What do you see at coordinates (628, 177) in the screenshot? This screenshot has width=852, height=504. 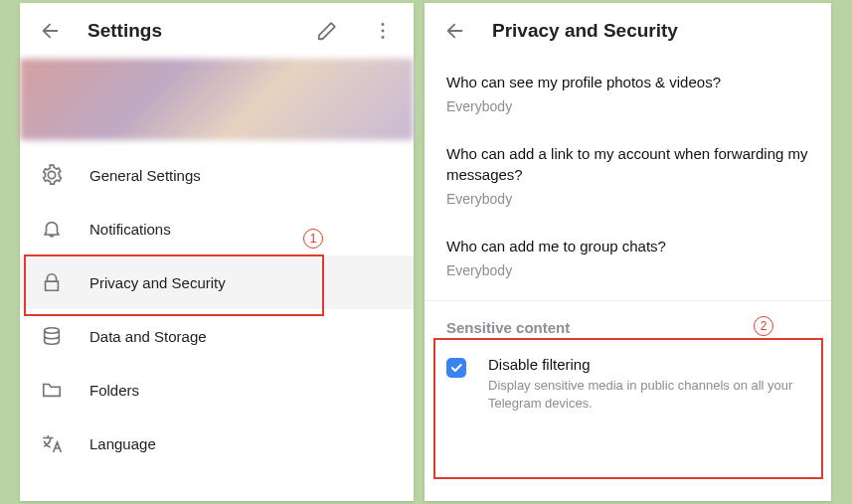 I see `privacy-row-forwarding: Who can add a link to my account when fo…` at bounding box center [628, 177].